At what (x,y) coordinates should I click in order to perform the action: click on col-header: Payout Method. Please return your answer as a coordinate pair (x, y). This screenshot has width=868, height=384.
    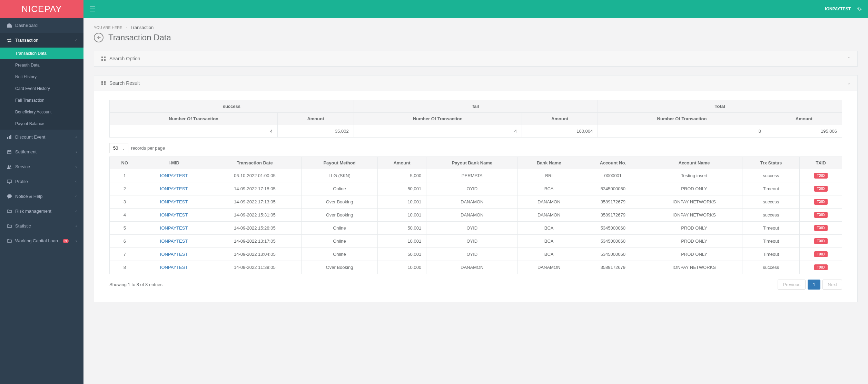
    Looking at the image, I should click on (339, 163).